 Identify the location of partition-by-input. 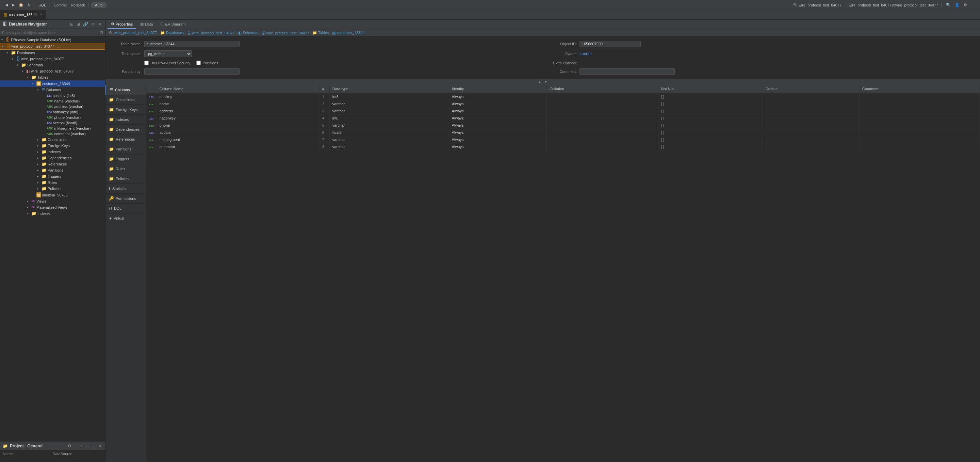
(192, 72).